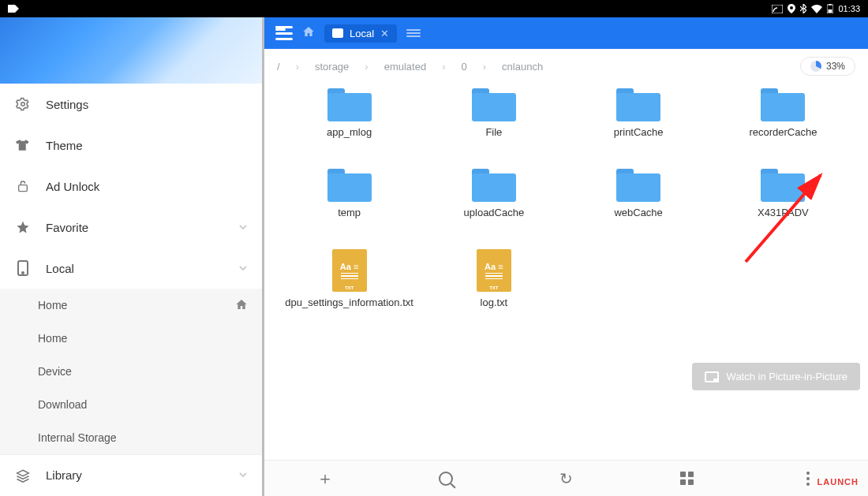 This screenshot has width=868, height=496. Describe the element at coordinates (638, 213) in the screenshot. I see `file-label: webCache` at that location.